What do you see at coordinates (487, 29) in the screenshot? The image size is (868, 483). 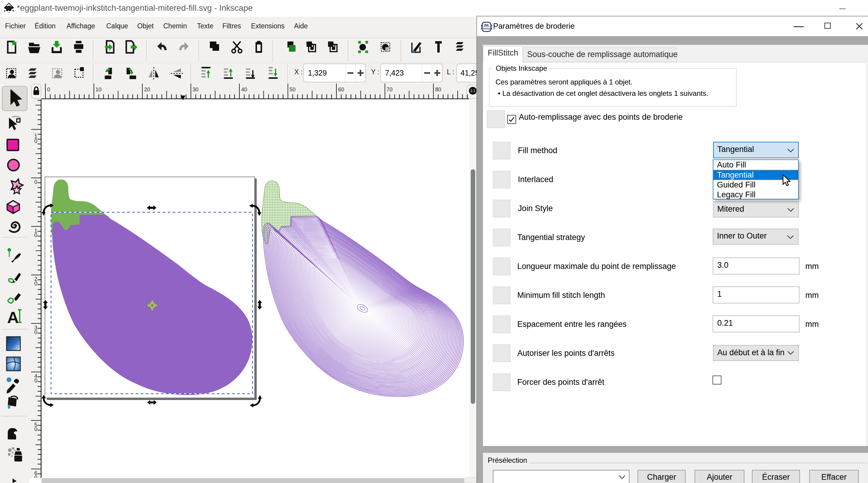 I see `svg-text: STITCH` at bounding box center [487, 29].